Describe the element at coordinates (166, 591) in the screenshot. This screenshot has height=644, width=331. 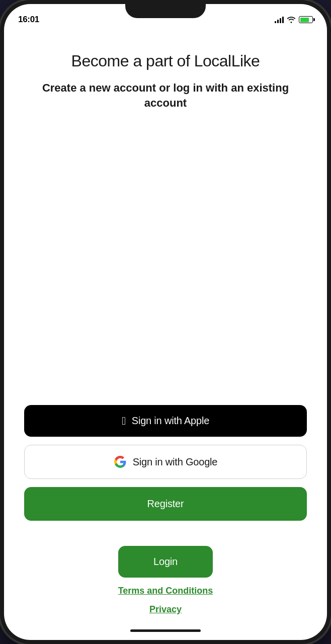
I see `terms-link: Terms and Conditions` at that location.